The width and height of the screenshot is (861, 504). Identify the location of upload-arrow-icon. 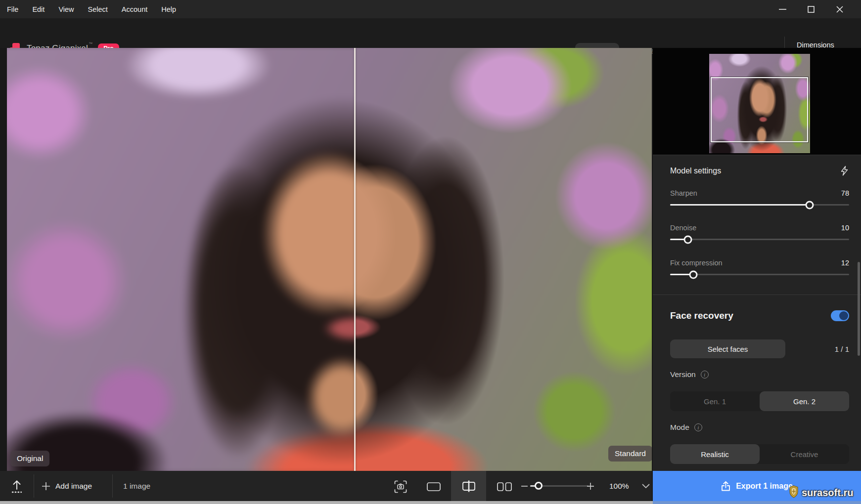
(17, 486).